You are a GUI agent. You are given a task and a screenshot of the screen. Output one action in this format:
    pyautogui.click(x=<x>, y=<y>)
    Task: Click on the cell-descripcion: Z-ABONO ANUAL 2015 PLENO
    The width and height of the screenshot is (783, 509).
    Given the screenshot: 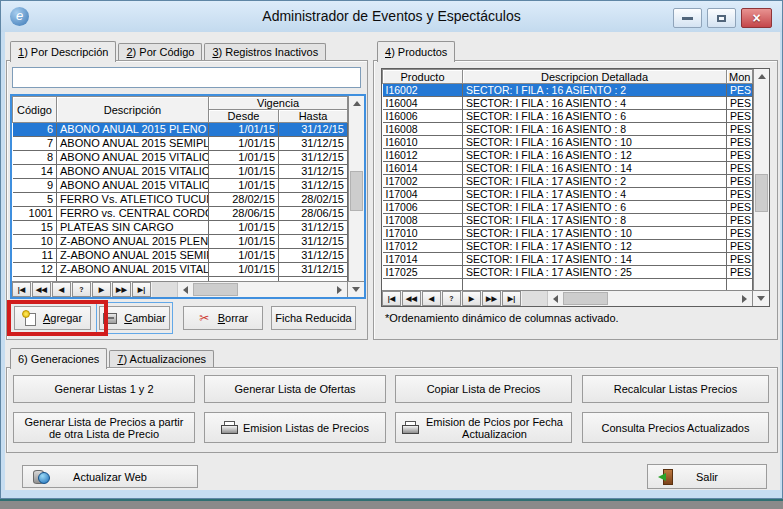 What is the action you would take?
    pyautogui.click(x=133, y=242)
    